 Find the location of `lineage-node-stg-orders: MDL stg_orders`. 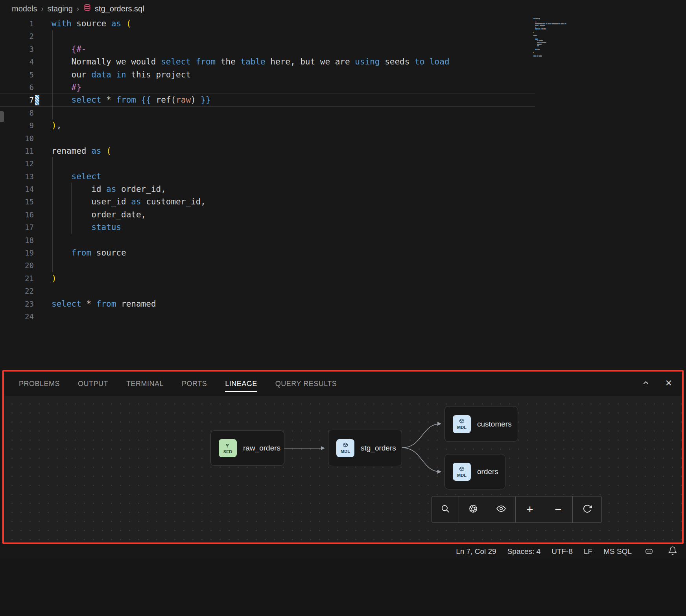

lineage-node-stg-orders: MDL stg_orders is located at coordinates (365, 448).